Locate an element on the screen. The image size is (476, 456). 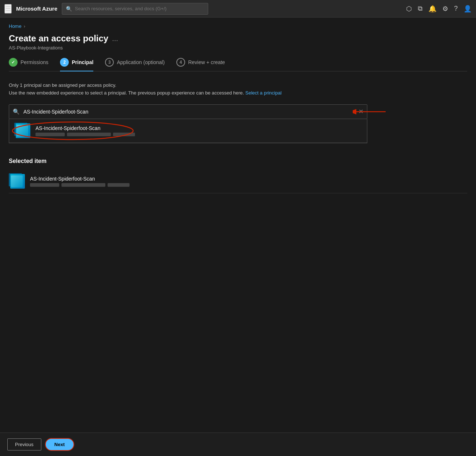
selected-item-icon is located at coordinates (17, 181).